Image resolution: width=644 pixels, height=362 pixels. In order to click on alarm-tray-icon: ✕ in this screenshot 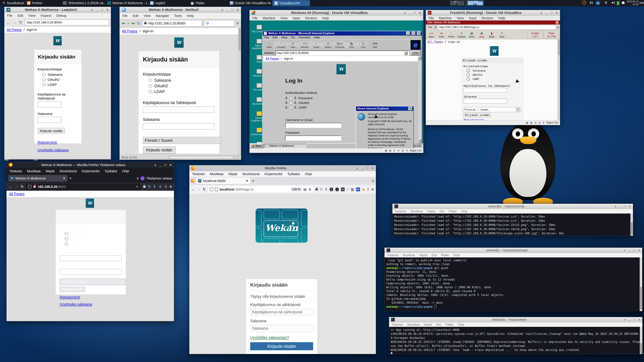, I will do `click(584, 3)`.